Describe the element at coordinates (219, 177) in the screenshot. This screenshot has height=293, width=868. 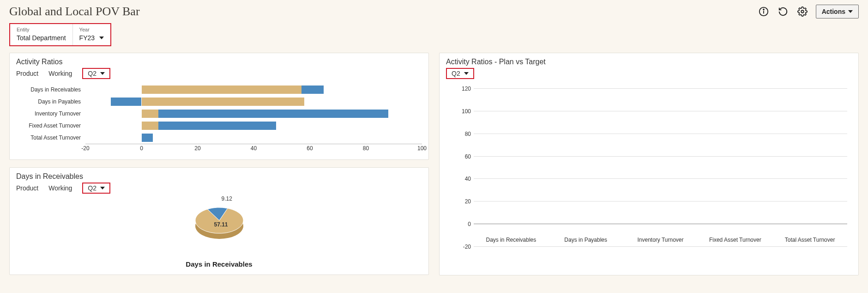
I see `card-title: Days in Receivables` at that location.